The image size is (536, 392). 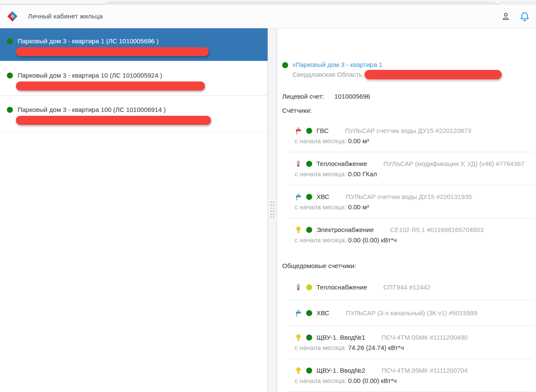 I want to click on meter-value: 0.00 ГКал, so click(x=363, y=174).